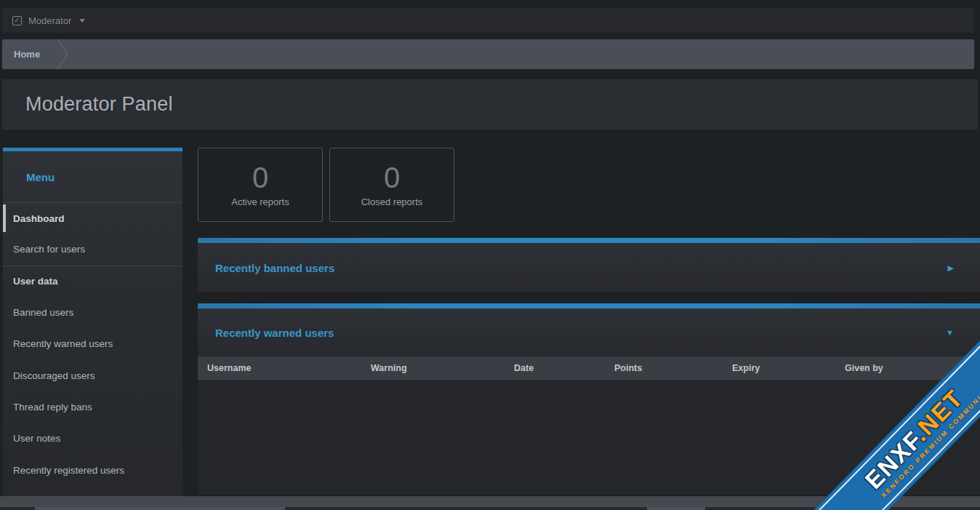 The image size is (980, 510). I want to click on top-bar: ✓ Moderator, so click(489, 20).